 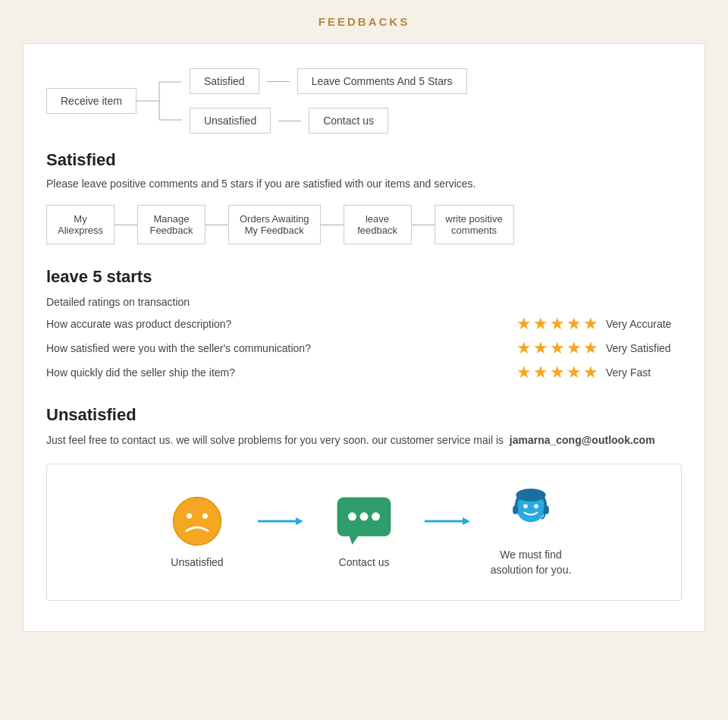 What do you see at coordinates (364, 426) in the screenshot?
I see `unsatisfied-section: Unsatisfied Just feel free to contact us…` at bounding box center [364, 426].